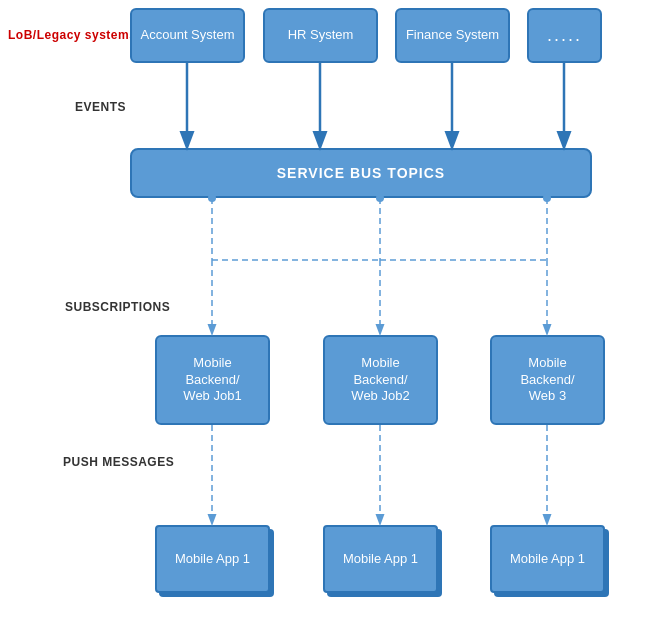  Describe the element at coordinates (188, 36) in the screenshot. I see `account-system-box: Account System` at that location.